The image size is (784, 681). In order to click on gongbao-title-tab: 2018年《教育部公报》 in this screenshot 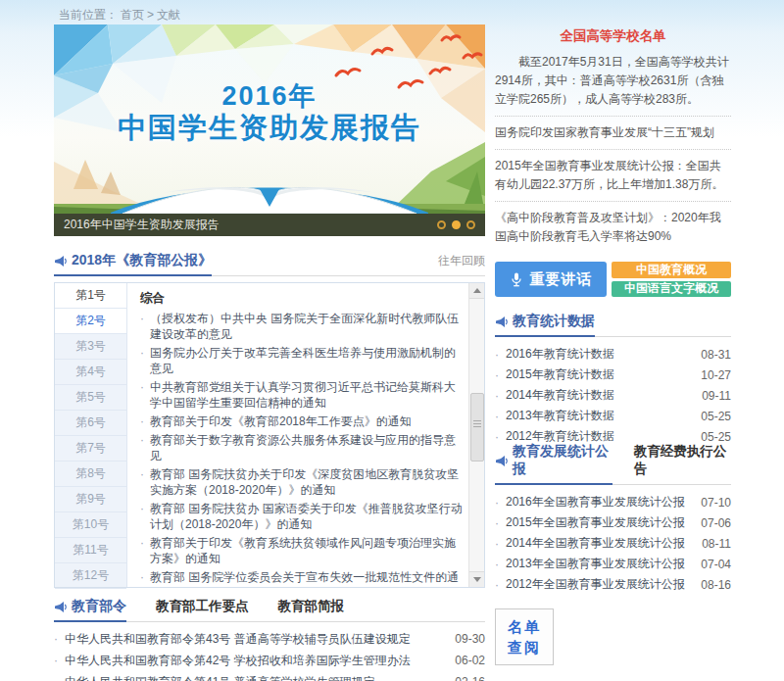, I will do `click(133, 265)`.